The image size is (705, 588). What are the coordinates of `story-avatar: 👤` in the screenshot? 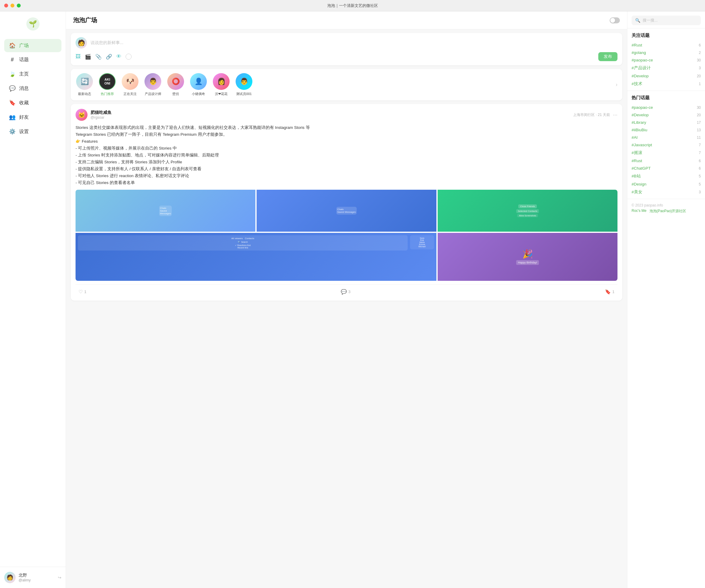 It's located at (198, 82).